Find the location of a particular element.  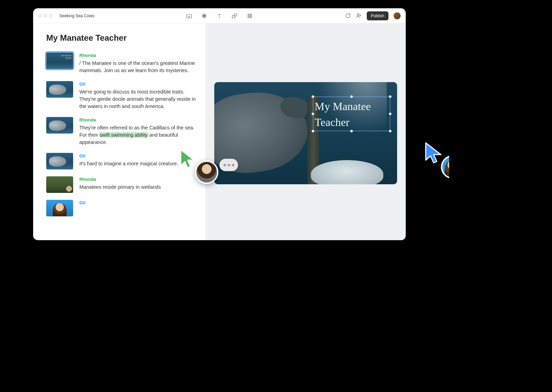

transcript-segment: Gil is located at coordinates (121, 208).